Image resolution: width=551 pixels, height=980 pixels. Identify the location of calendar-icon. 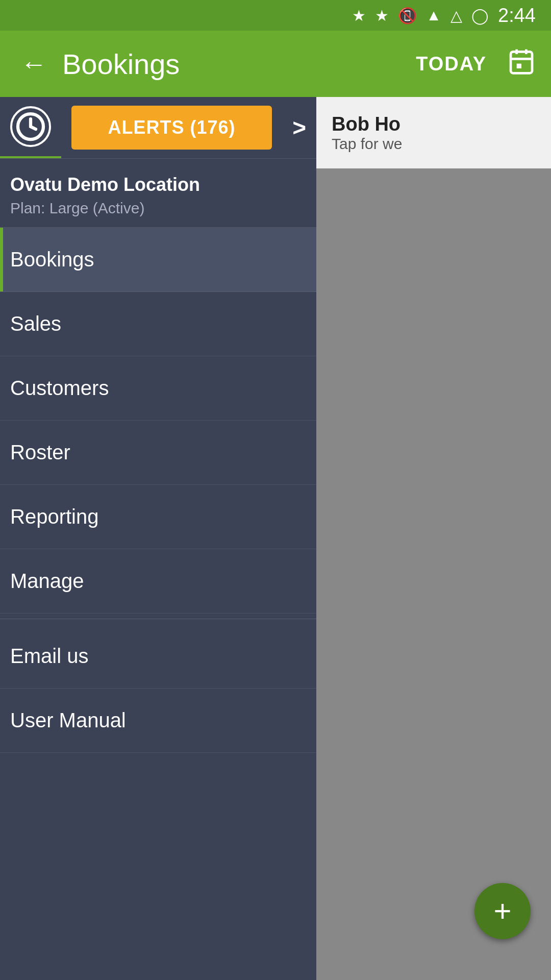
(521, 64).